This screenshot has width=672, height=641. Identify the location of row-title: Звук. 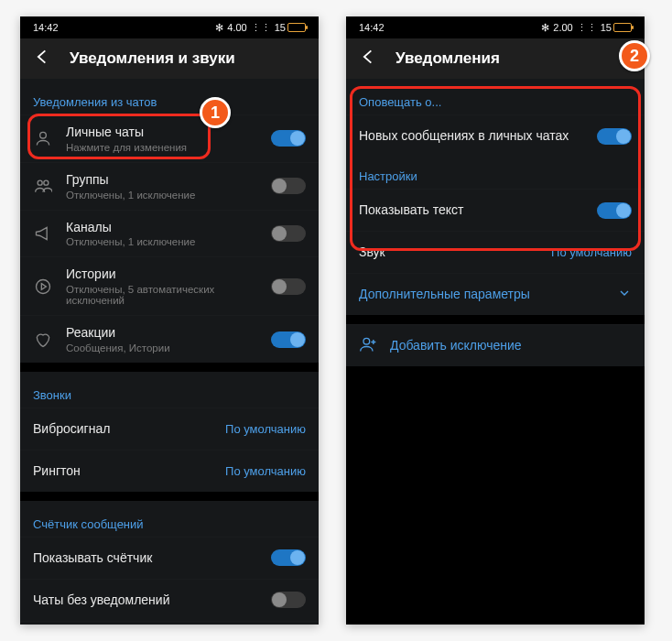
(449, 253).